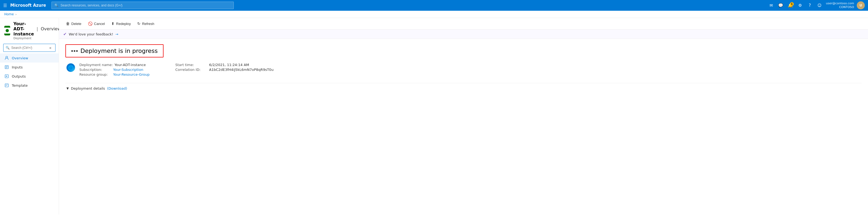  What do you see at coordinates (840, 5) in the screenshot?
I see `user-info: user@contoso.com CONTOSO` at bounding box center [840, 5].